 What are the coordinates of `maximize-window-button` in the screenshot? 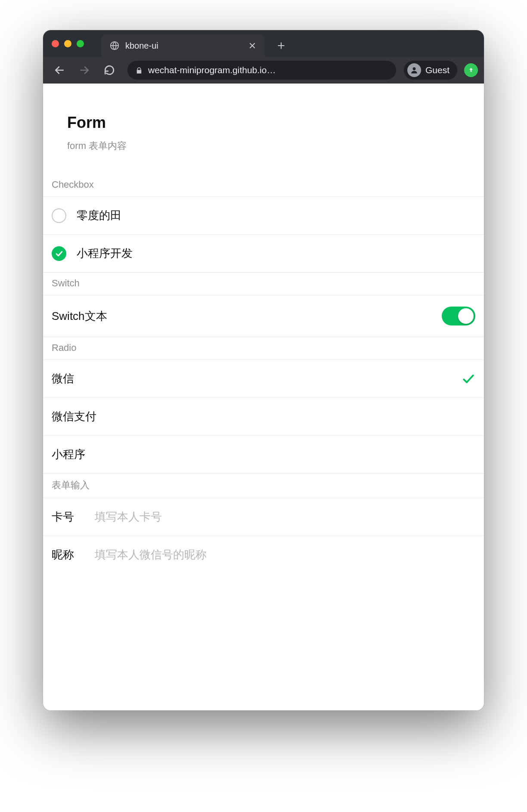 It's located at (80, 44).